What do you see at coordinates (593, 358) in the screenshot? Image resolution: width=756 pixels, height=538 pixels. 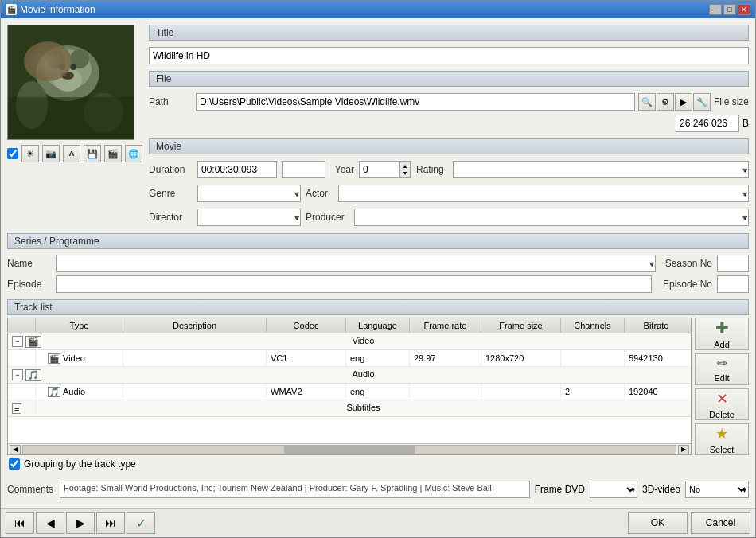 I see `video-track-channels` at bounding box center [593, 358].